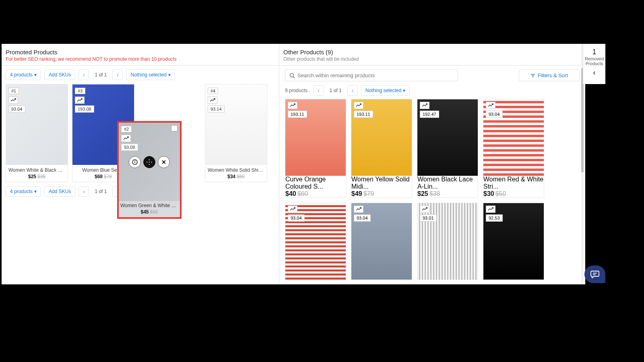 The image size is (644, 362). Describe the element at coordinates (514, 241) in the screenshot. I see `other-card: 92.53` at that location.